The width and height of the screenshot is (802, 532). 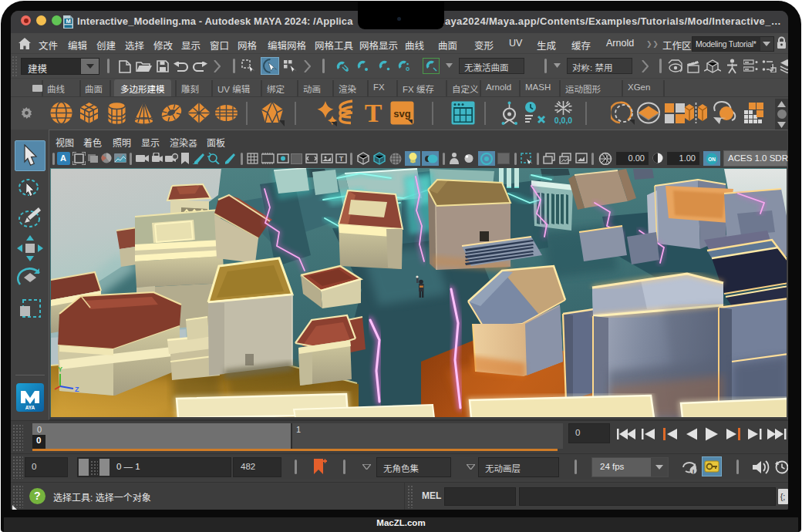 What do you see at coordinates (31, 407) in the screenshot?
I see `svg-text: AYA` at bounding box center [31, 407].